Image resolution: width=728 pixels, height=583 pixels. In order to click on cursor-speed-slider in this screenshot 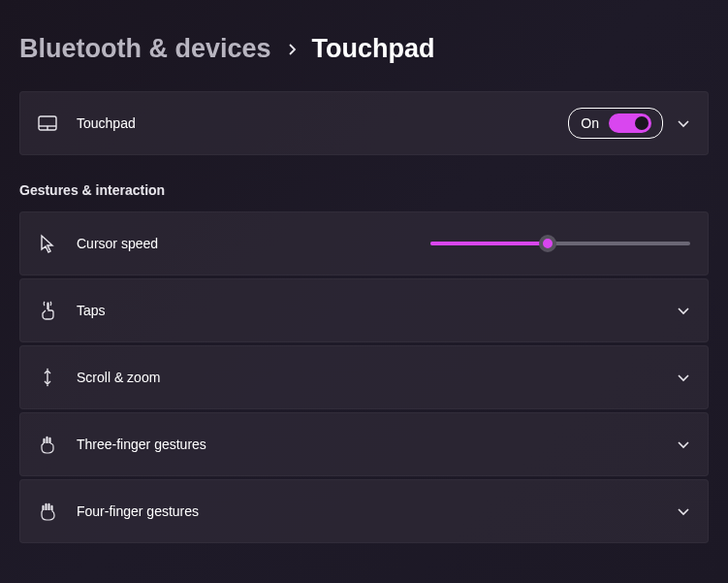, I will do `click(560, 243)`.